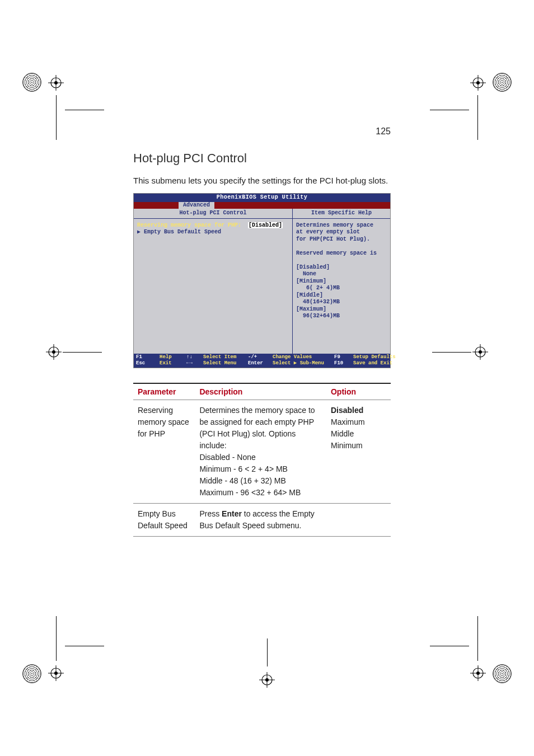  I want to click on option-cell, so click(358, 520).